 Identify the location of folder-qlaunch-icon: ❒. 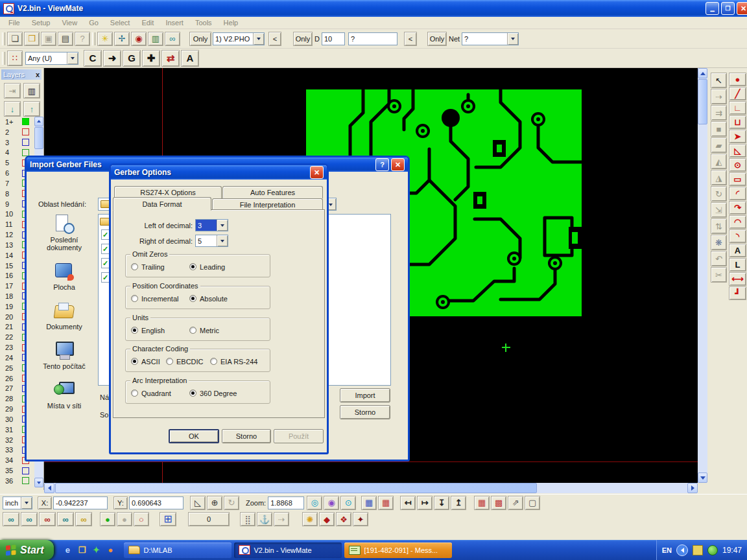
(82, 550).